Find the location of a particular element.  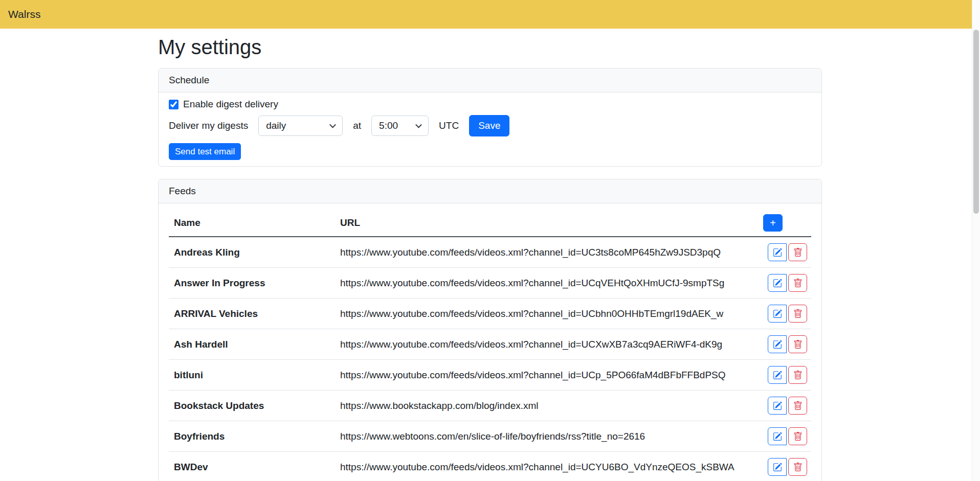

feed-name: ARRIVAL Vehicles is located at coordinates (252, 314).